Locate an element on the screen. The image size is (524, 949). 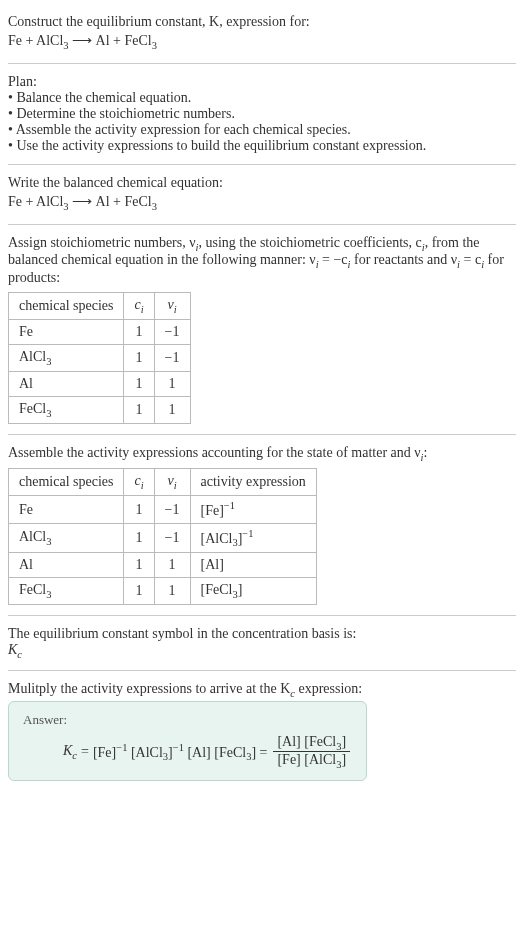
table-row: Al11[Al] is located at coordinates (163, 566).